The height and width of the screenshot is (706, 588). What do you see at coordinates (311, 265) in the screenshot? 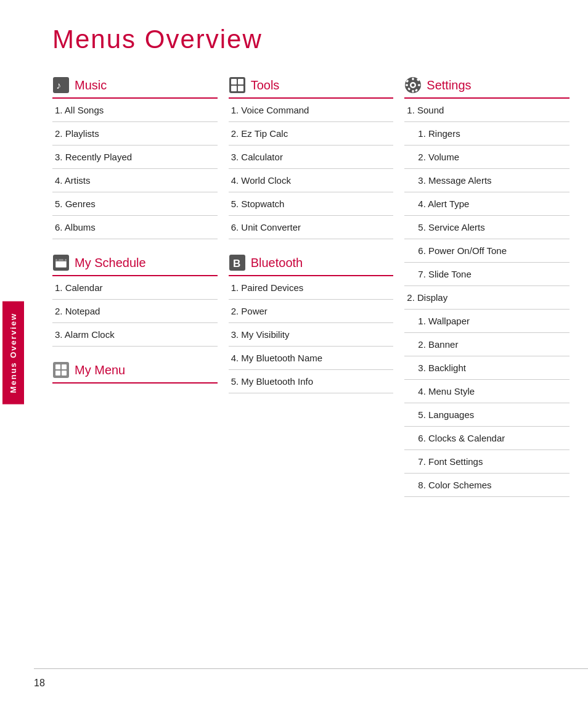
I see `bluetooth-header: B Bluetooth` at bounding box center [311, 265].